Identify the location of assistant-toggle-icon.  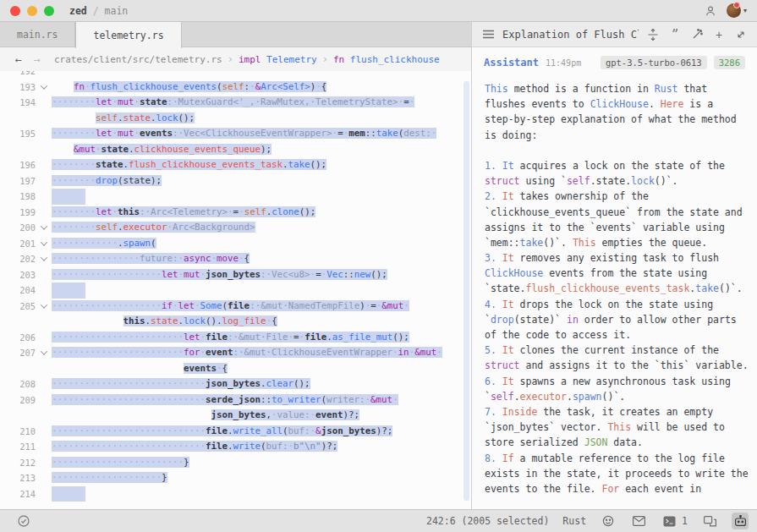
(740, 521).